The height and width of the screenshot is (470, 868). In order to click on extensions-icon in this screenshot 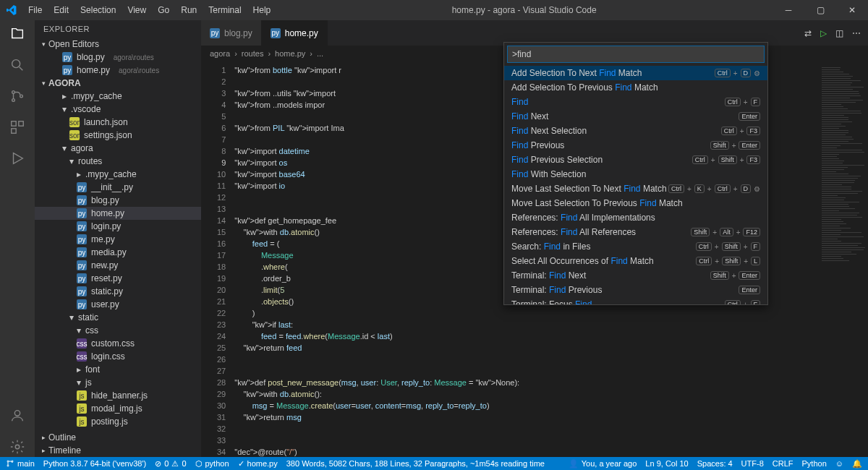, I will do `click(17, 129)`.